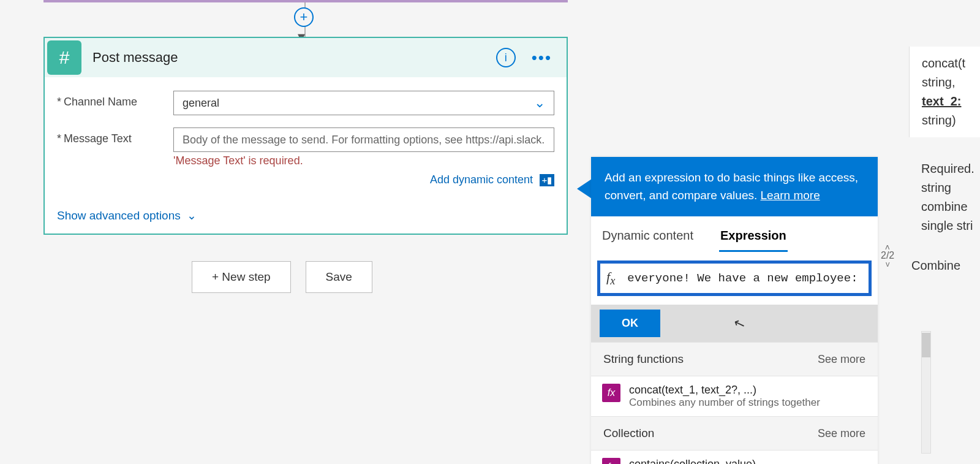 Image resolution: width=980 pixels, height=464 pixels. Describe the element at coordinates (547, 180) in the screenshot. I see `add-dynamic-icon: +▮` at that location.